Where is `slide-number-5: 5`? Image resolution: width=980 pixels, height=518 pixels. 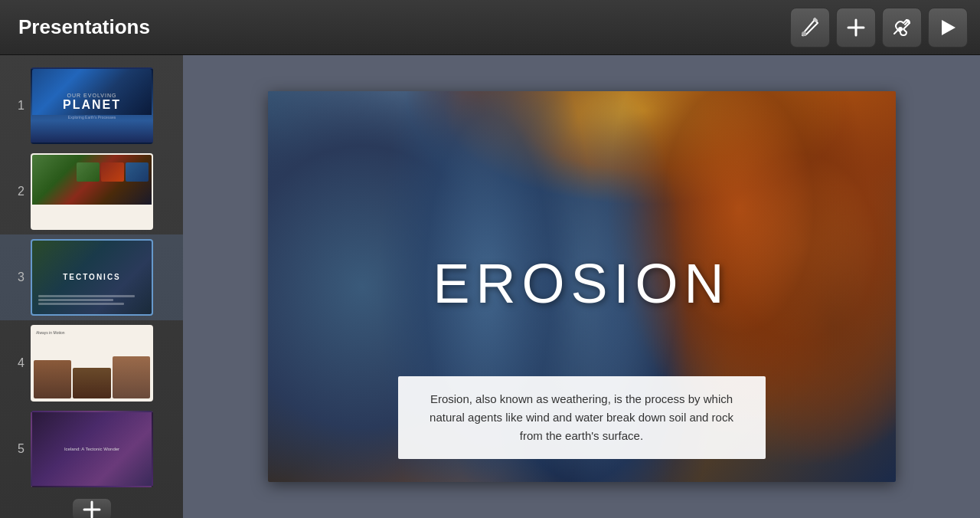 slide-number-5: 5 is located at coordinates (15, 449).